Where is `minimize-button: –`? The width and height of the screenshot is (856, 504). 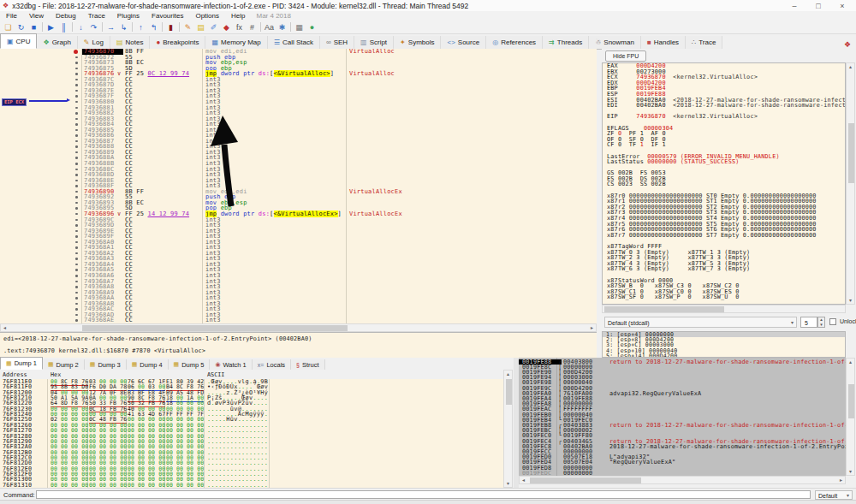
minimize-button: – is located at coordinates (794, 6).